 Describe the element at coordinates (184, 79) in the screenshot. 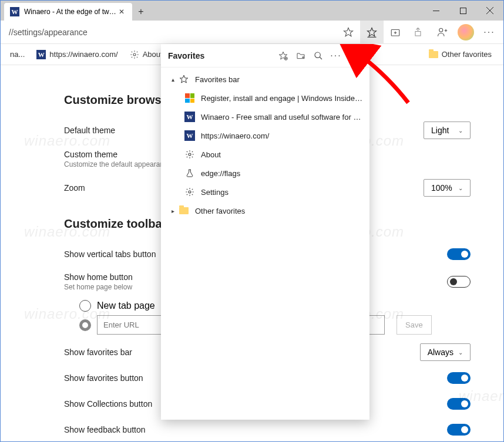

I see `star-icon` at that location.